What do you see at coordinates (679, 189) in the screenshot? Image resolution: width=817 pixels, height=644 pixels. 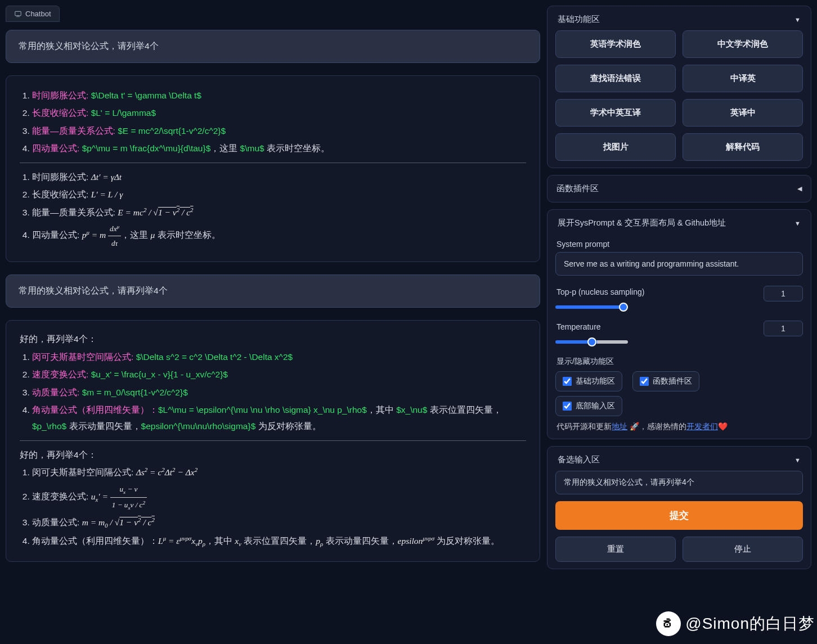 I see `panel-plugins: 函数插件区 ◀` at bounding box center [679, 189].